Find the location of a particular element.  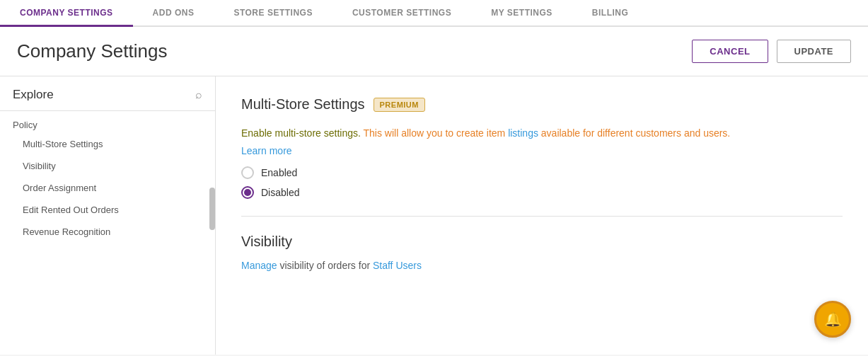

radio-enabled-circle is located at coordinates (248, 173).